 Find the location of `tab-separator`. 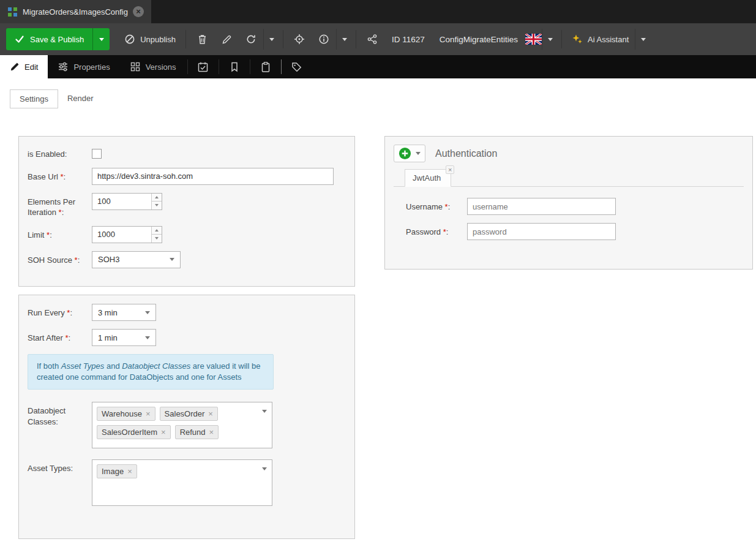

tab-separator is located at coordinates (282, 67).